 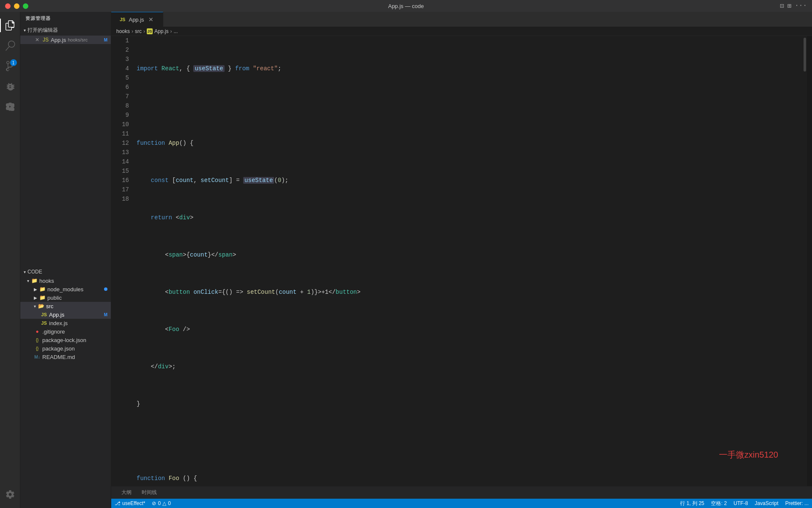 I want to click on editor-scrollbar, so click(x=805, y=261).